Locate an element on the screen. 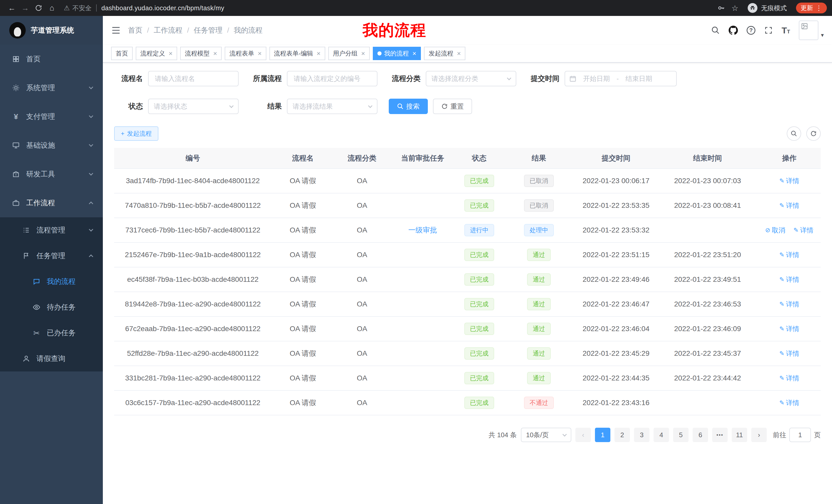 The height and width of the screenshot is (504, 832). warning-icon: ⚠ is located at coordinates (67, 8).